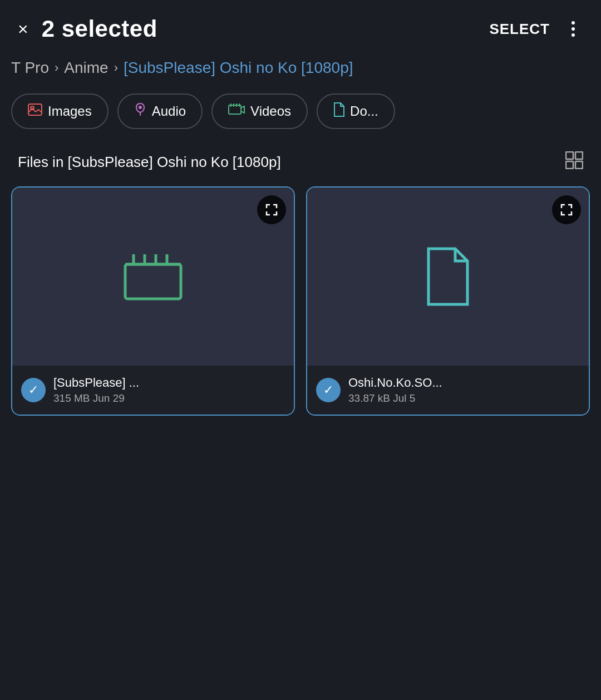  I want to click on file-name-2: Oshi.No.Ko.SO..., so click(395, 383).